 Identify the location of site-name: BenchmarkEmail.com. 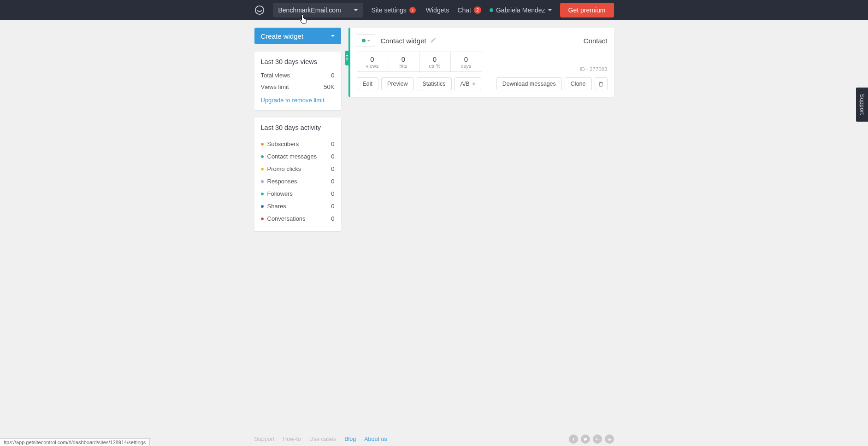
(310, 10).